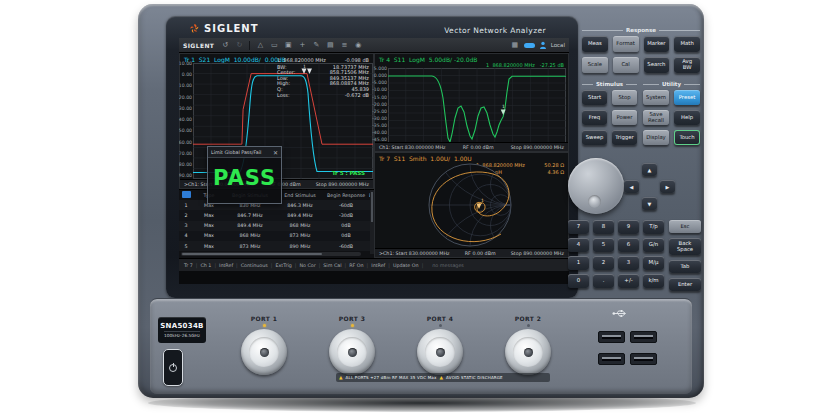 Image resolution: width=840 pixels, height=420 pixels. Describe the element at coordinates (578, 245) in the screenshot. I see `numpad-key: 4` at that location.